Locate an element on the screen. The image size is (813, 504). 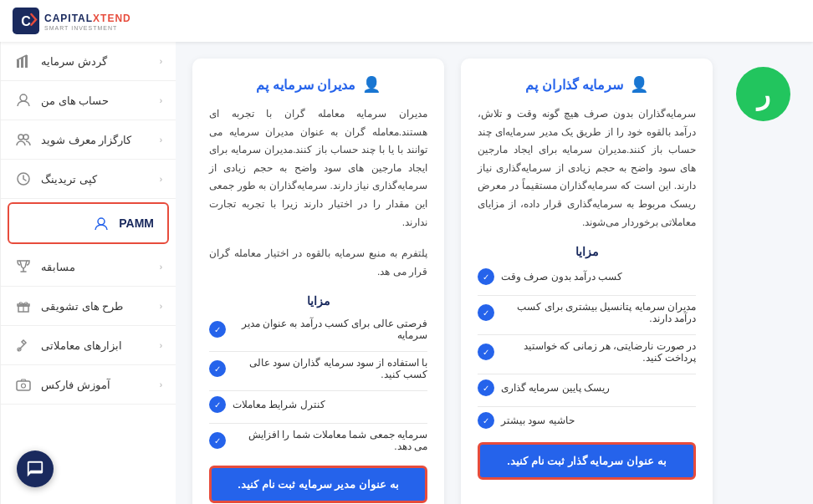
investor-advantage-1: کسب درآمد بدون صرف وقت ✓ is located at coordinates (587, 277).